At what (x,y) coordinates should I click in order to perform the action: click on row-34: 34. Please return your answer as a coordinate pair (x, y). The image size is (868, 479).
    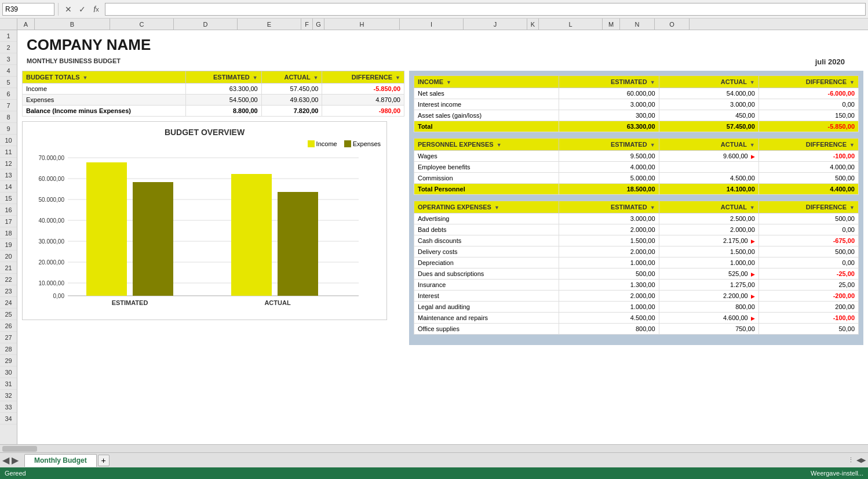
    Looking at the image, I should click on (8, 419).